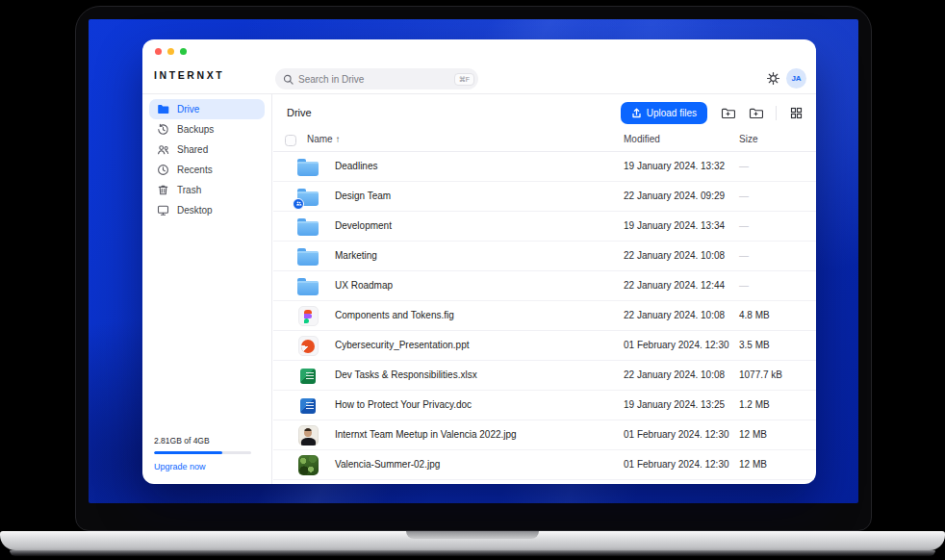  Describe the element at coordinates (356, 256) in the screenshot. I see `row-name: Marketing` at that location.